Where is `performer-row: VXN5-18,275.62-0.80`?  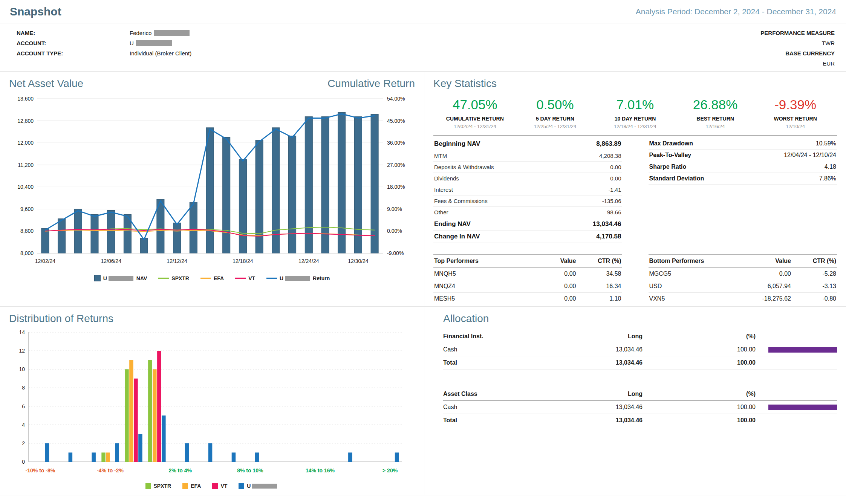
performer-row: VXN5-18,275.62-0.80 is located at coordinates (743, 299).